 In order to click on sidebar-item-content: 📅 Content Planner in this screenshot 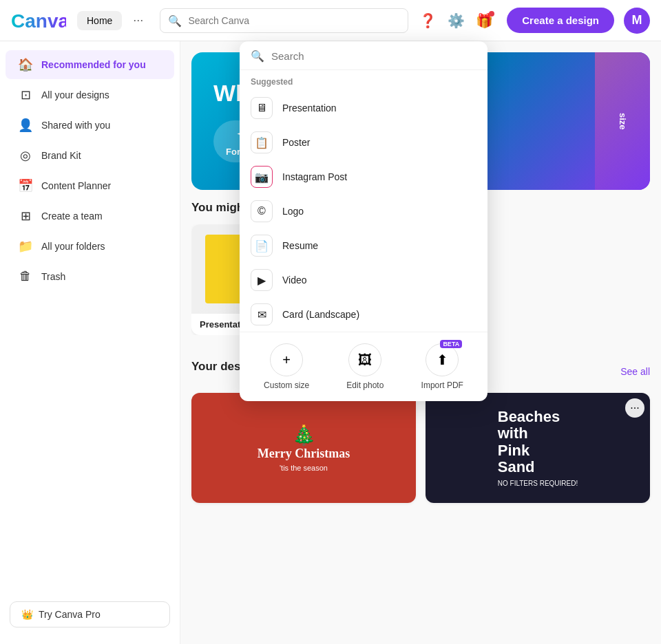, I will do `click(90, 186)`.